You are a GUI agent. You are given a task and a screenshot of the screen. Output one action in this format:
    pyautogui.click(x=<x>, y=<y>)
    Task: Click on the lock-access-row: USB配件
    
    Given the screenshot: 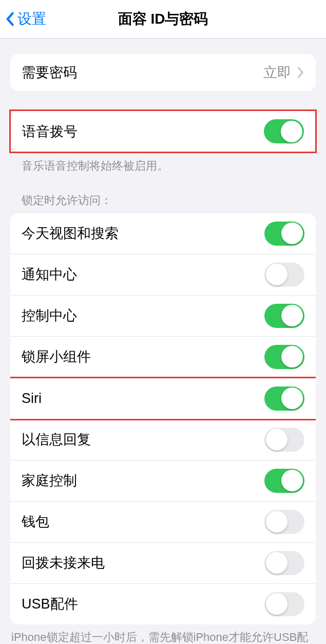 What is the action you would take?
    pyautogui.click(x=163, y=604)
    